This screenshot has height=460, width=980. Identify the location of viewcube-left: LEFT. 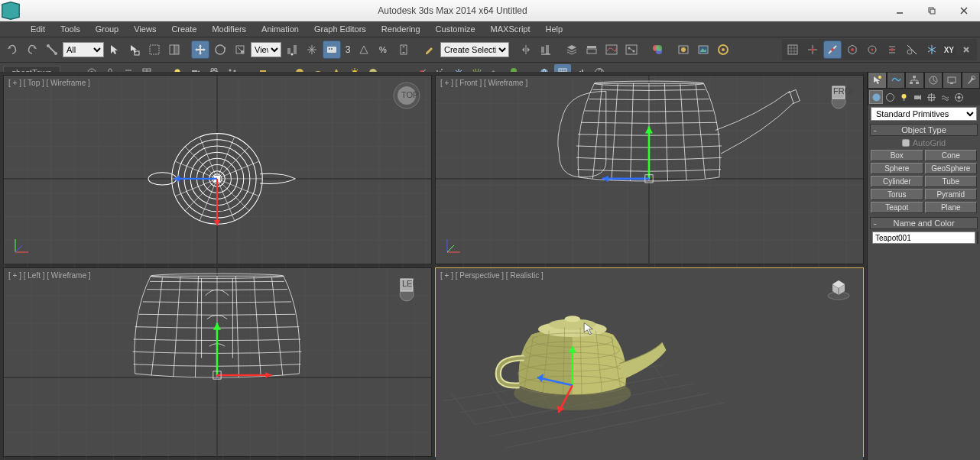
(407, 288).